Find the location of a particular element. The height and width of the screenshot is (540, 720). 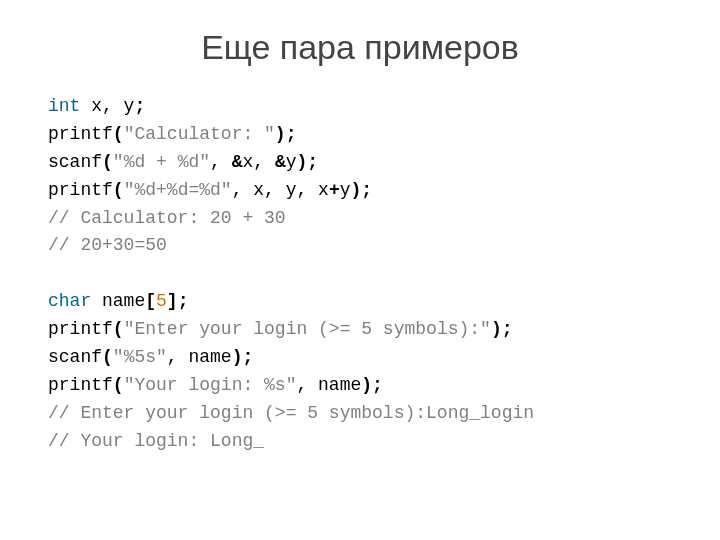

string: "%d+%d=%d" is located at coordinates (178, 190).